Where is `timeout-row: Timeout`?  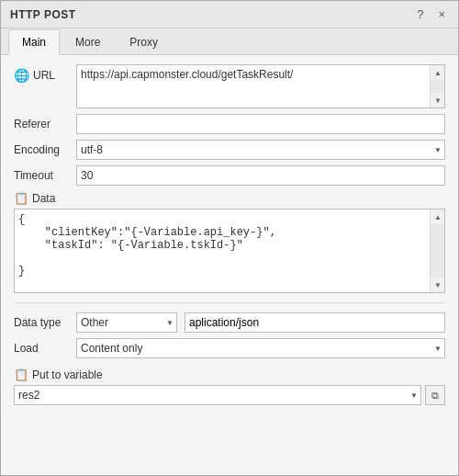
timeout-row: Timeout is located at coordinates (230, 176).